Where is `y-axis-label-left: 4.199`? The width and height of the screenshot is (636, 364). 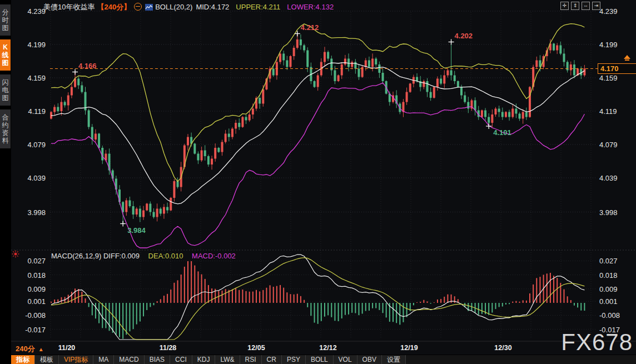 y-axis-label-left: 4.199 is located at coordinates (28, 44).